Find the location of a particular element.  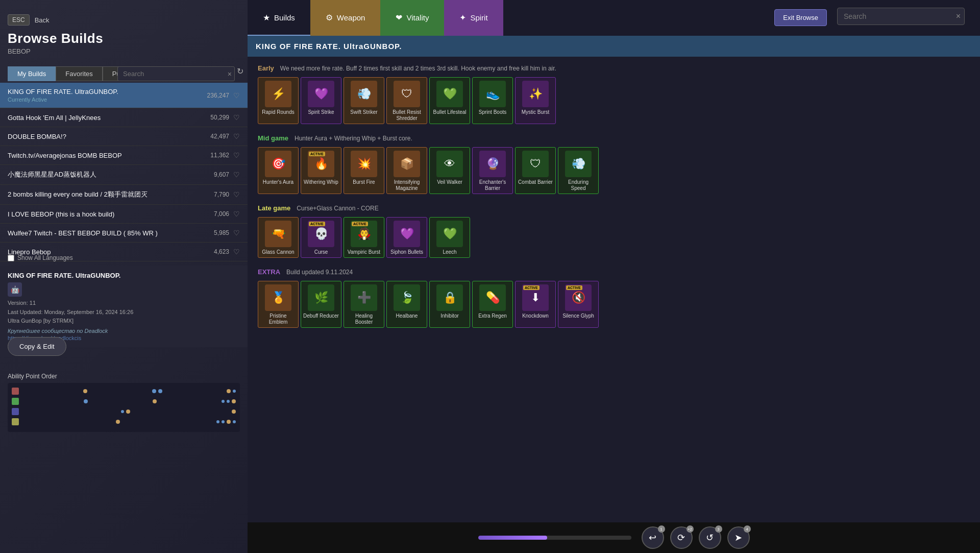

spirit-tab-icon: ✦ is located at coordinates (462, 17).